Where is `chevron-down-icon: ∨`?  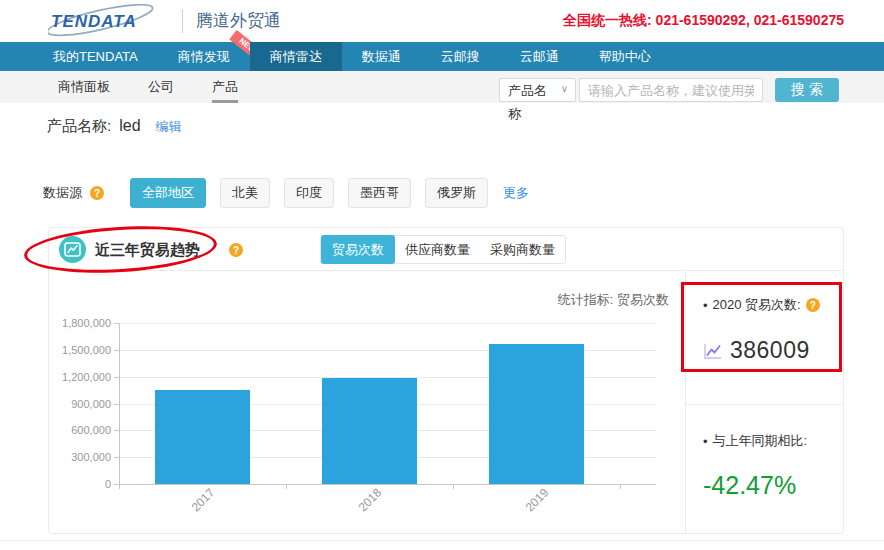 chevron-down-icon: ∨ is located at coordinates (564, 88).